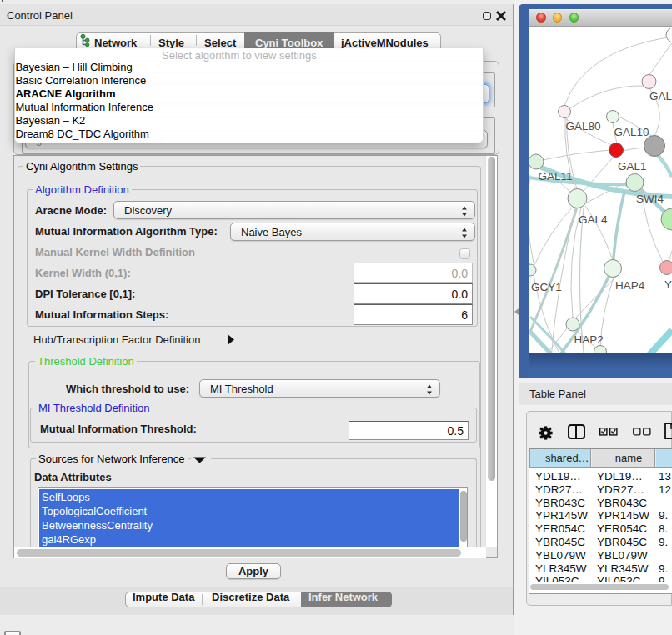 The image size is (672, 635). What do you see at coordinates (632, 167) in the screenshot?
I see `svg-text: GAL1` at bounding box center [632, 167].